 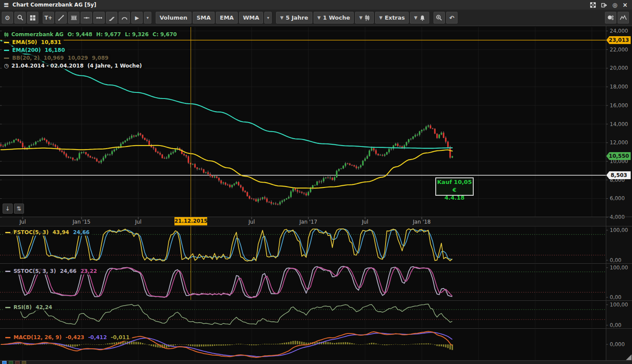 What do you see at coordinates (303, 315) in the screenshot?
I see `rsi-panel` at bounding box center [303, 315].